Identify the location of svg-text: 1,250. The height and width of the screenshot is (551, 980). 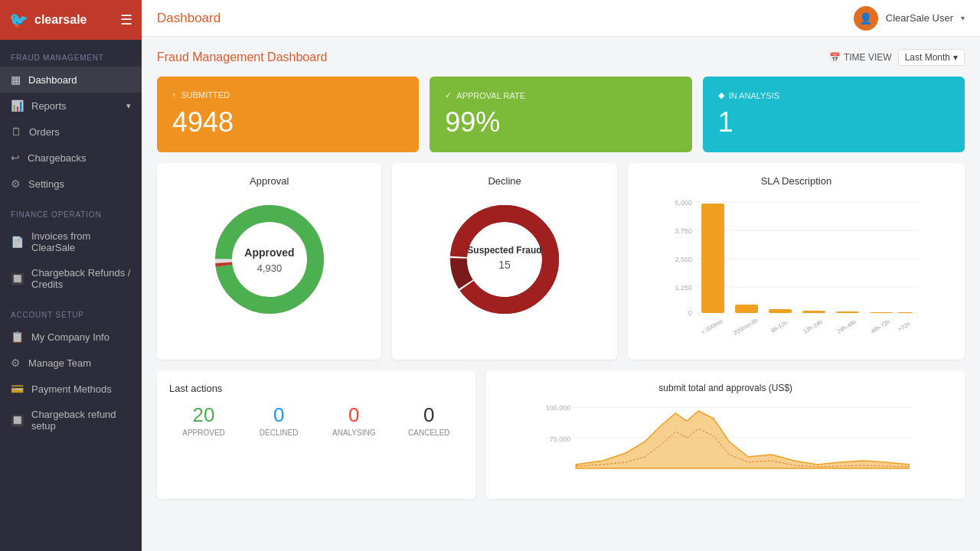
(683, 288).